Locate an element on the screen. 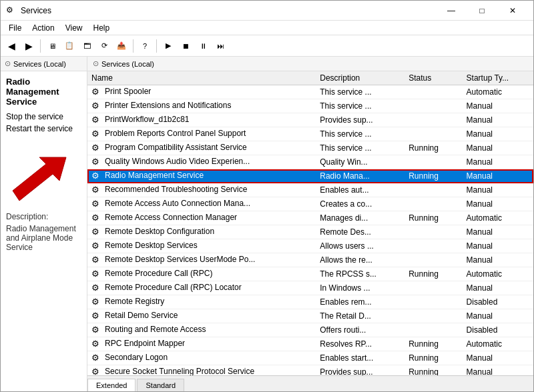  table-row: ⚙Program Compatibility Assistant Service… is located at coordinates (310, 148).